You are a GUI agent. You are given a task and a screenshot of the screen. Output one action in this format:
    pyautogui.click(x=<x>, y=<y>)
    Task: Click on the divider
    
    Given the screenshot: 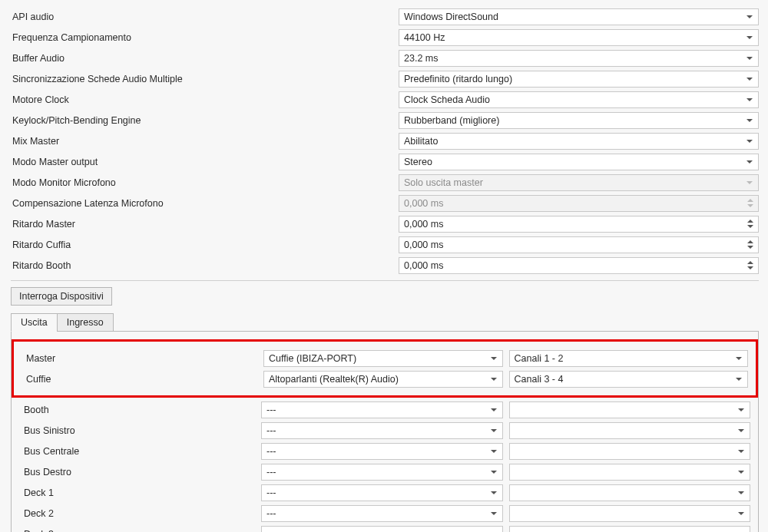 What is the action you would take?
    pyautogui.click(x=385, y=281)
    